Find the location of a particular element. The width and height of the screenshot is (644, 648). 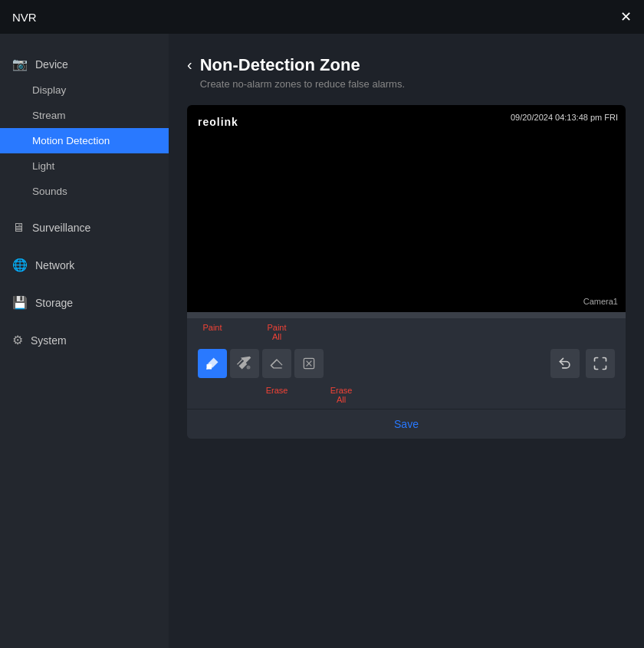

sidebar-group-storage-label: Storage is located at coordinates (54, 303).